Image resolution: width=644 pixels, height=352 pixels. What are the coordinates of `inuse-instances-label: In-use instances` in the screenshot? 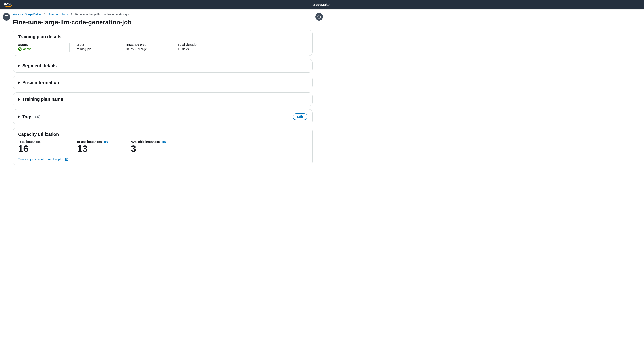 It's located at (90, 142).